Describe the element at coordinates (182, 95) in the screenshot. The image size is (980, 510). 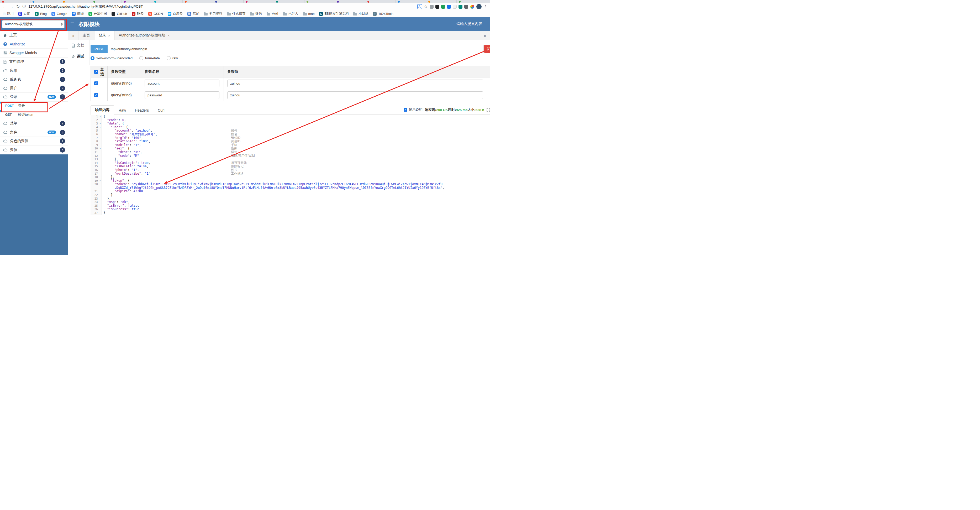
I see `param-name-input` at that location.